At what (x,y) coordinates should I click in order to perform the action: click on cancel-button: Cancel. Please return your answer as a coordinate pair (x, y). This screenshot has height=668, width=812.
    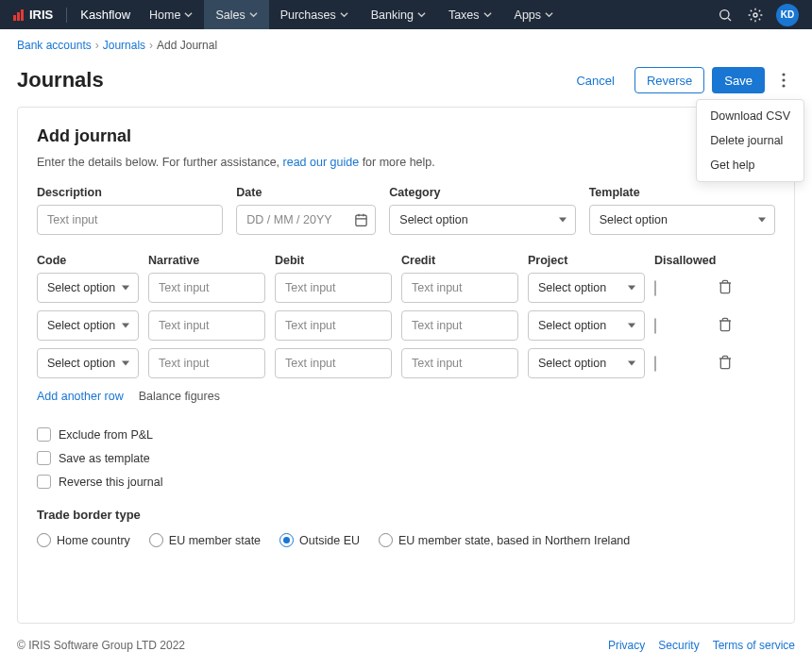
    Looking at the image, I should click on (595, 80).